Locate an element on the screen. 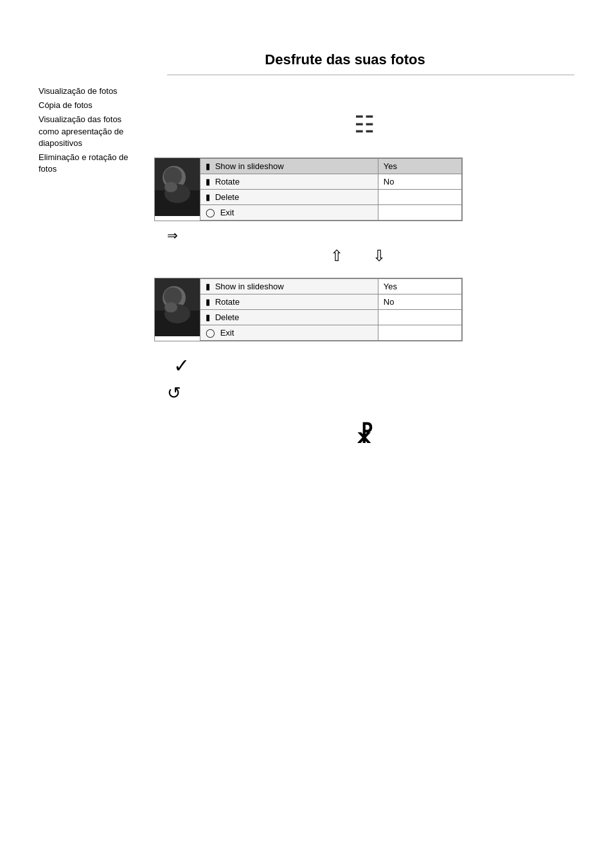  exit-label-2: Exit is located at coordinates (227, 333).